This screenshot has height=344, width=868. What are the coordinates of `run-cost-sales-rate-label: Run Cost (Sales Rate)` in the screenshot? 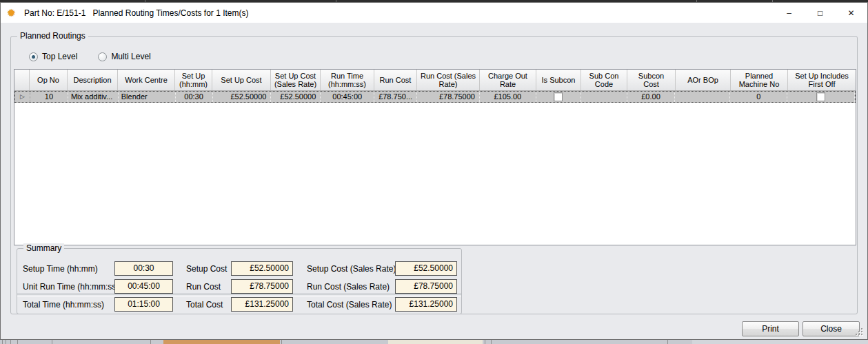 It's located at (348, 287).